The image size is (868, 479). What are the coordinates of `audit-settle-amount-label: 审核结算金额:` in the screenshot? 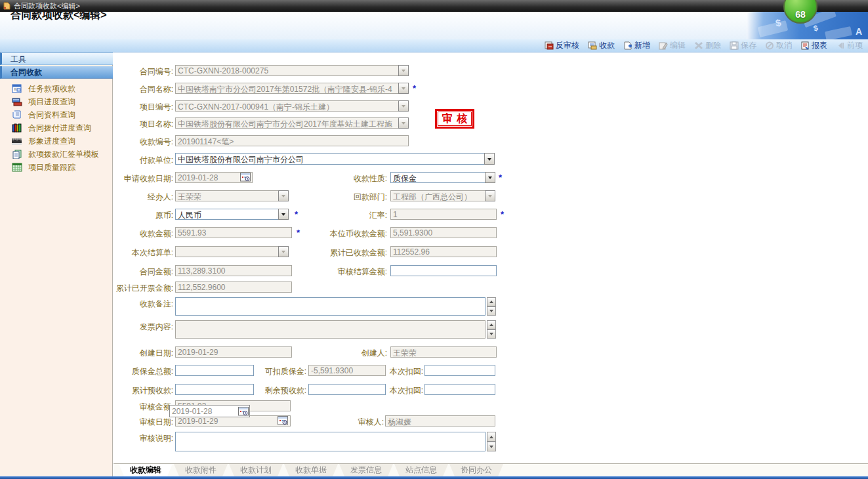 It's located at (350, 272).